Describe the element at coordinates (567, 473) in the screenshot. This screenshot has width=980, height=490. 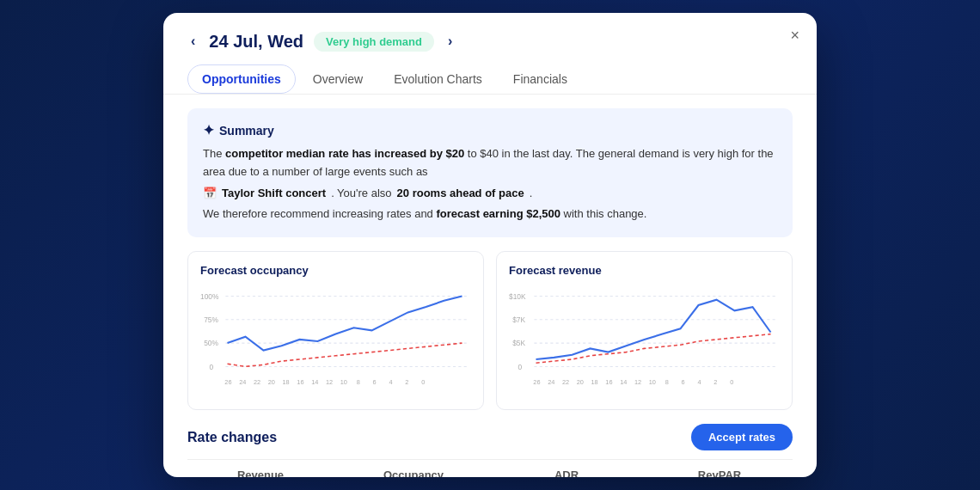
I see `col-adr: ADR` at that location.